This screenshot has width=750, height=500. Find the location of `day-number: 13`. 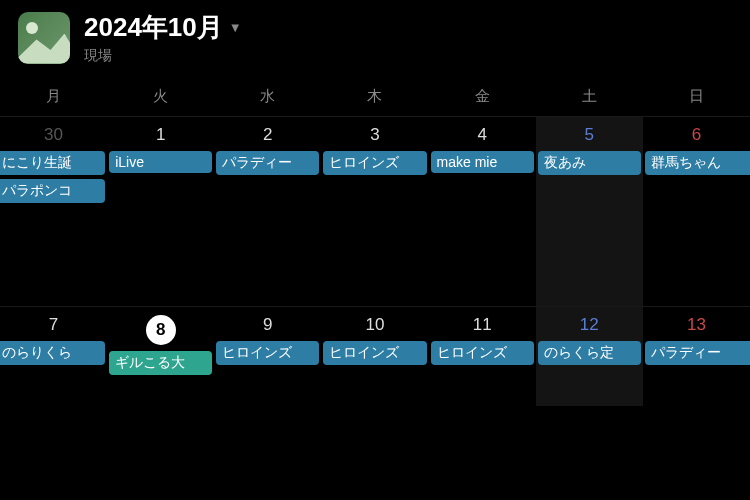

day-number: 13 is located at coordinates (696, 325).